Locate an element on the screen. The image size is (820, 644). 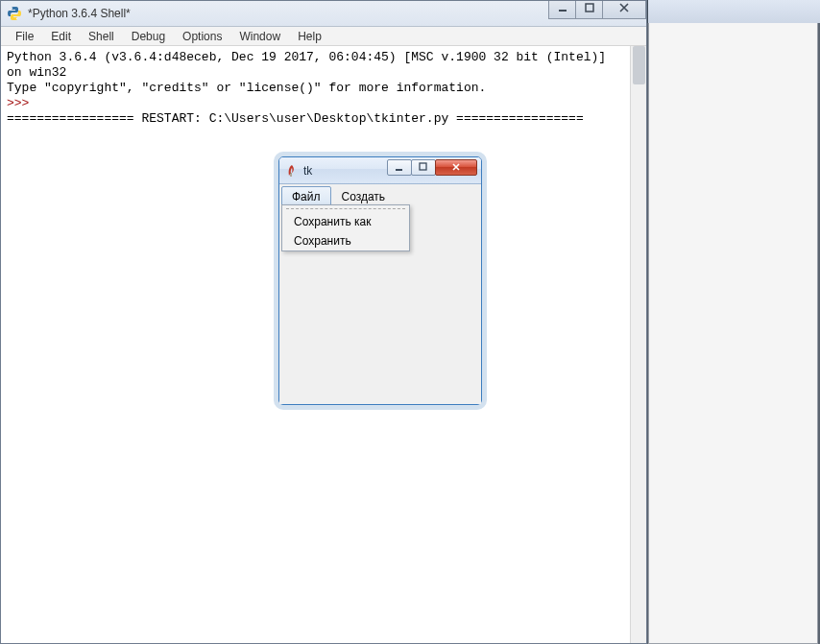
menu-shell: Shell is located at coordinates (102, 36).